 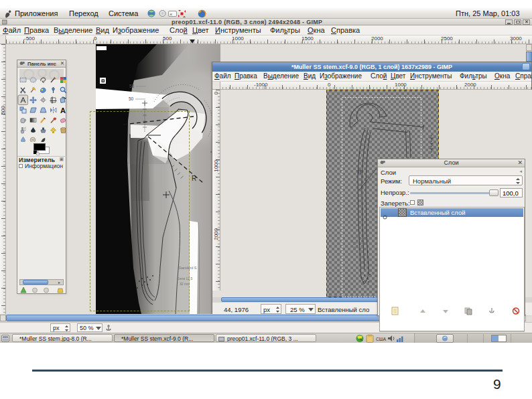 I want to click on svg-text: A, so click(x=63, y=110).